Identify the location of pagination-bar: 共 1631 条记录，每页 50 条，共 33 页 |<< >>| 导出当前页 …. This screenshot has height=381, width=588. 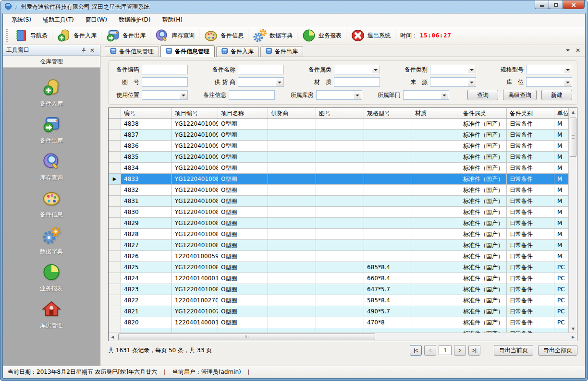
(343, 350).